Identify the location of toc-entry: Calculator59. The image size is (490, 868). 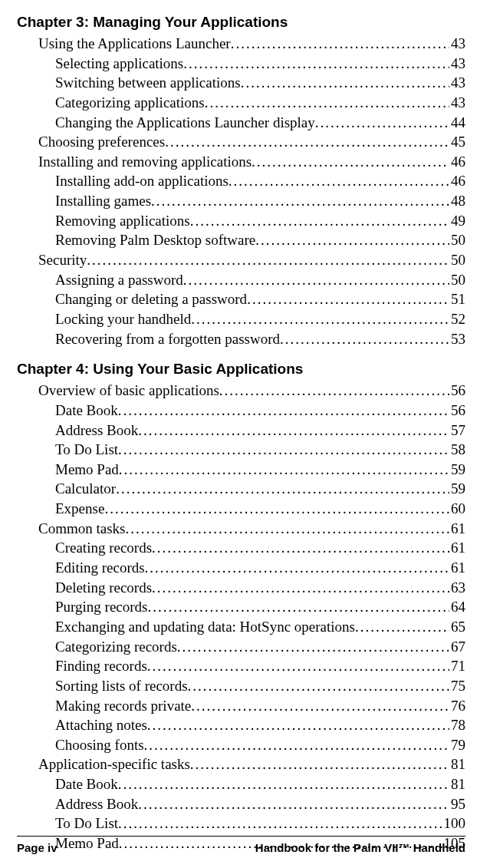
(241, 489).